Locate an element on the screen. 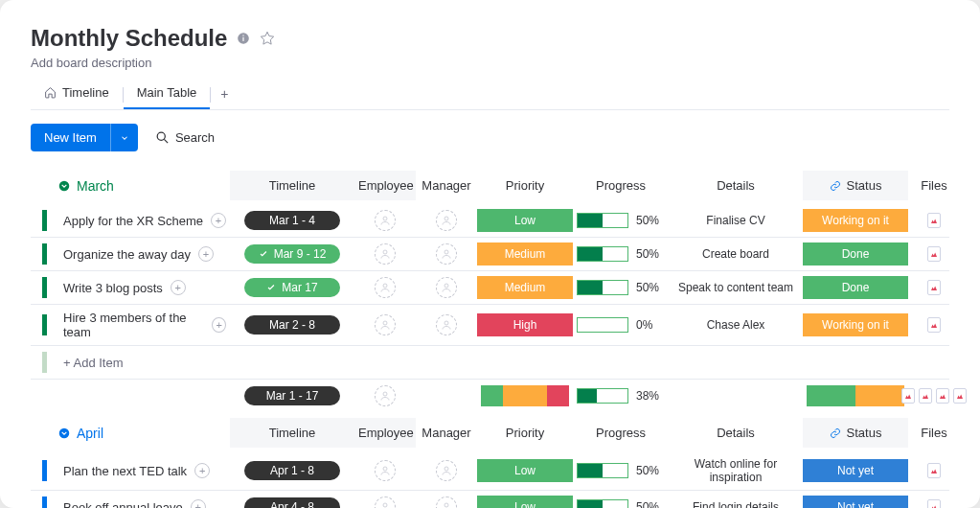 This screenshot has width=980, height=508. timeline-chip: Mar 17 is located at coordinates (292, 288).